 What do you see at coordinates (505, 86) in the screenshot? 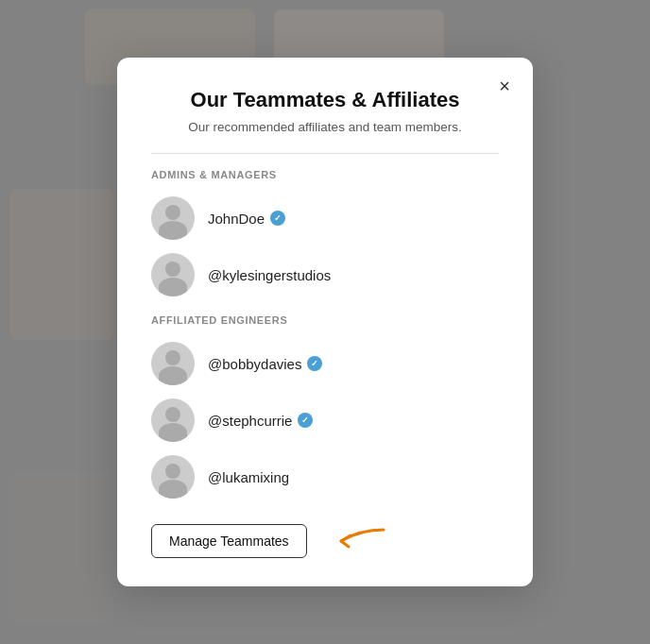
I see `close-button: ×` at bounding box center [505, 86].